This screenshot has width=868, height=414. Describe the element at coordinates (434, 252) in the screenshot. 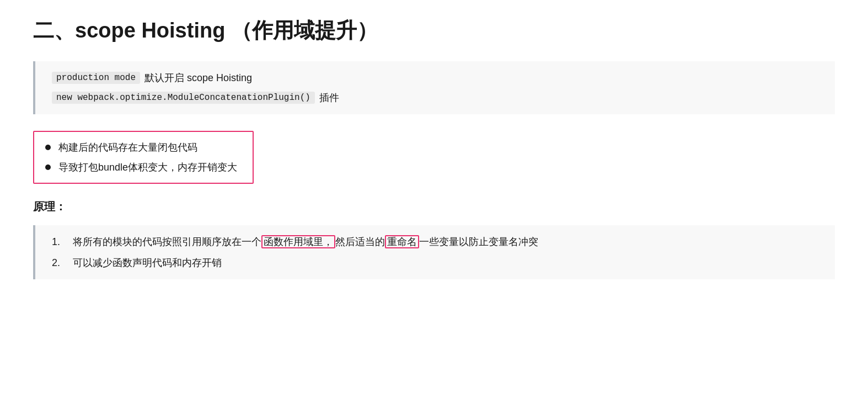

I see `principles-blockquote: 1. 将所有的模块的代码按照引用顺序放在一个函数作用域里，然后适当的重命名一些变…` at that location.